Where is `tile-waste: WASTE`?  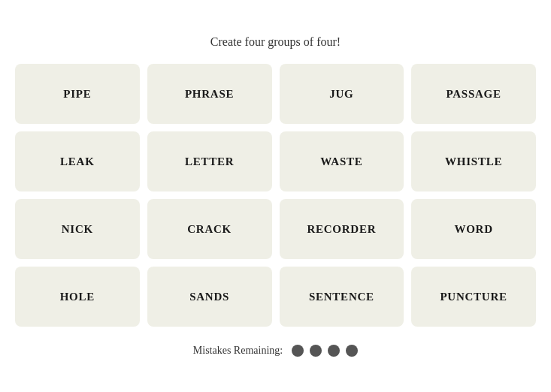 tile-waste: WASTE is located at coordinates (342, 161).